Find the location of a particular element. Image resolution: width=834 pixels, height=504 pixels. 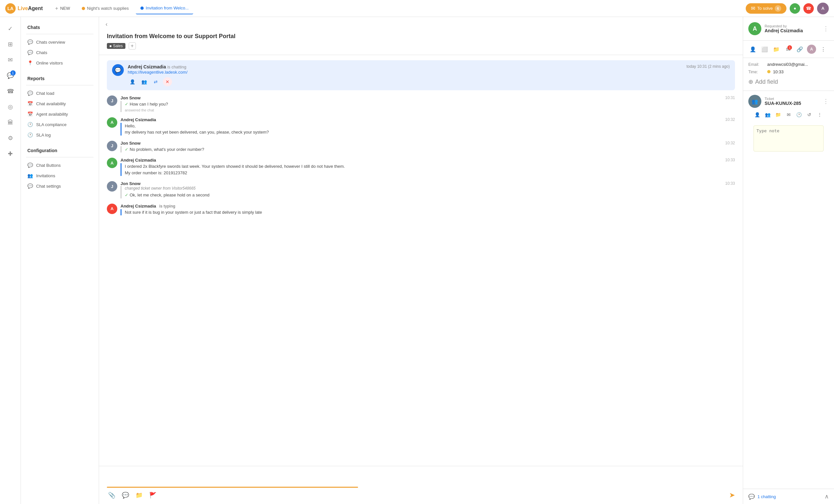

sidebar-check-icon: ✓ is located at coordinates (10, 28).